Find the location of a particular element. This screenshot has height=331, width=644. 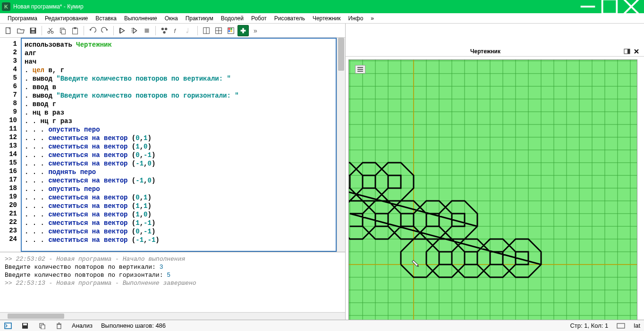

panel-close-icon is located at coordinates (636, 51).